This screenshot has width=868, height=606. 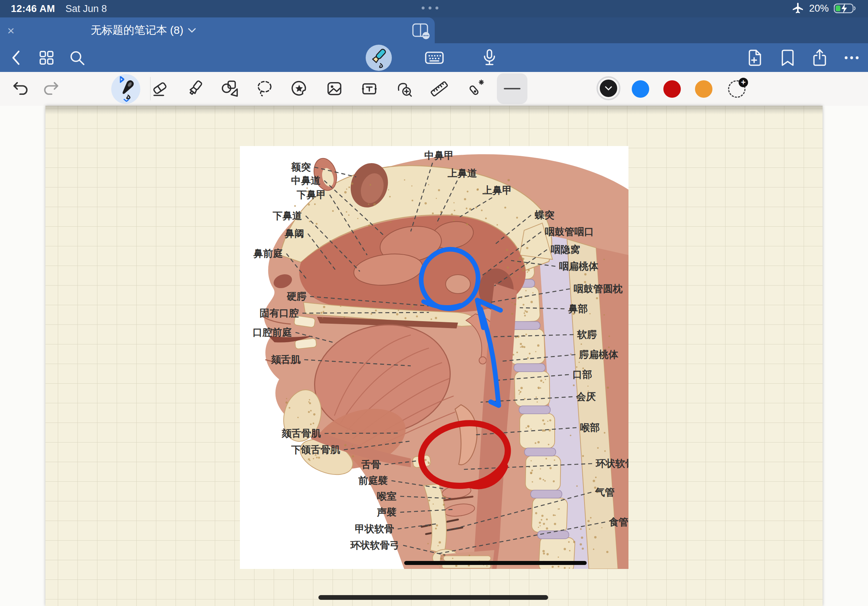 I want to click on more-options-button, so click(x=852, y=58).